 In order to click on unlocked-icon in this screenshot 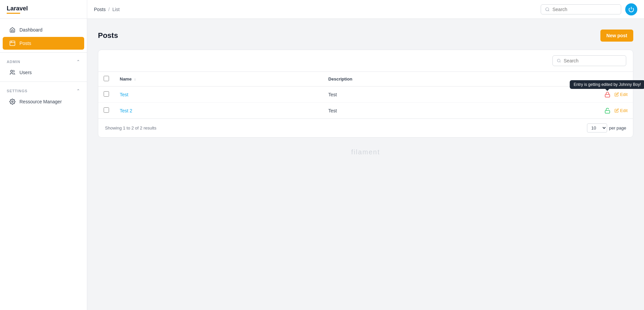, I will do `click(607, 111)`.